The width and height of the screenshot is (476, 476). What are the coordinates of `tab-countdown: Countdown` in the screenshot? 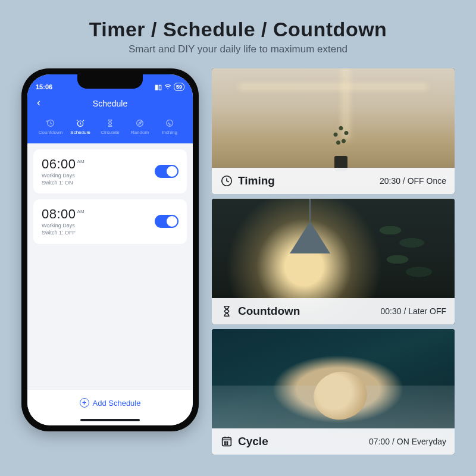 It's located at (51, 128).